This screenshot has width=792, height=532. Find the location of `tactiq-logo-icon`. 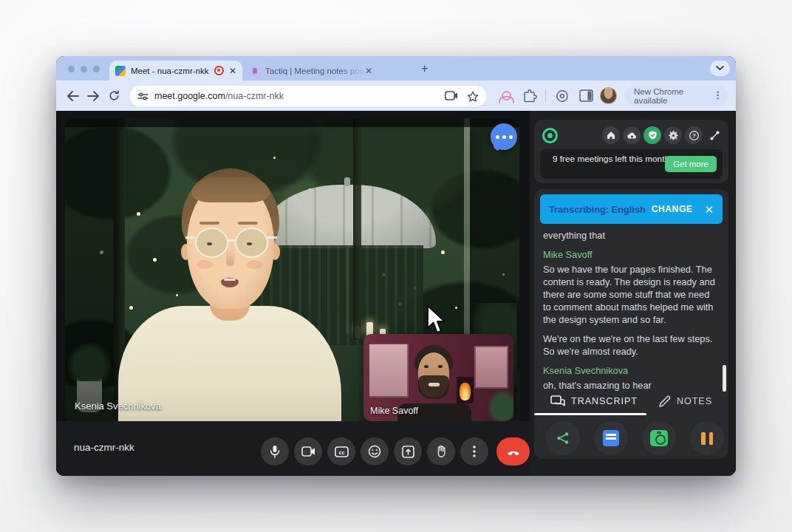

tactiq-logo-icon is located at coordinates (550, 136).